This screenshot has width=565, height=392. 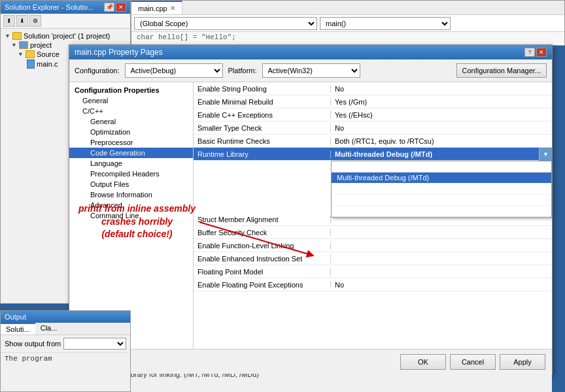 I want to click on dropdown-opt-mt: Multi-threaded (/MT), so click(x=441, y=167).